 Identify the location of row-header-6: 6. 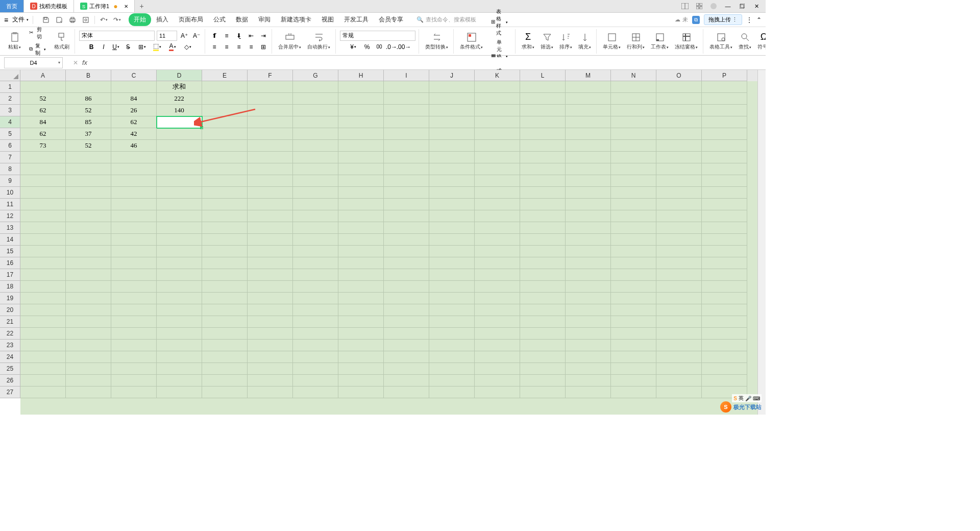
(10, 146).